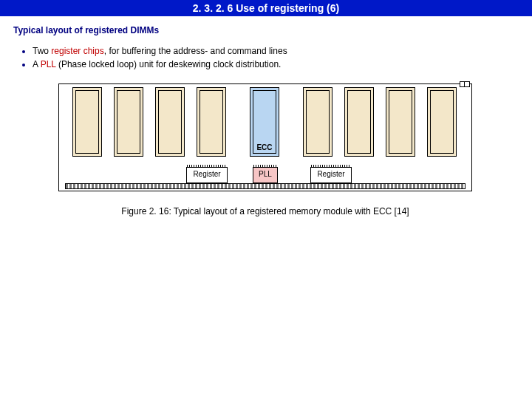  Describe the element at coordinates (265, 122) in the screenshot. I see `ecc-chip: ECC` at that location.